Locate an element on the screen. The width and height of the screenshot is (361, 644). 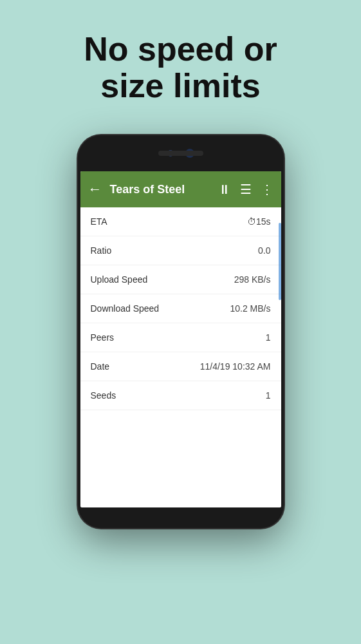
app-bar: ← Tears of Steel ⏸ ☰ ⋮ is located at coordinates (181, 189).